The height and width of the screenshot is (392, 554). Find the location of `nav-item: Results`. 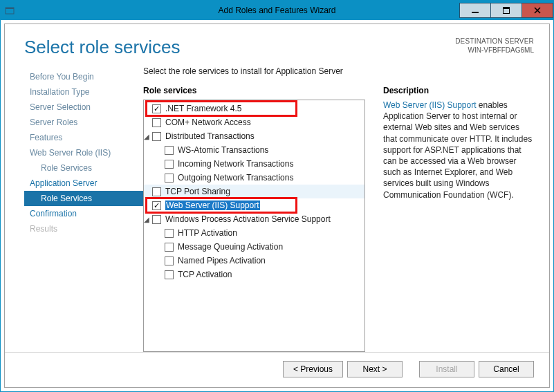

nav-item: Results is located at coordinates (84, 229).